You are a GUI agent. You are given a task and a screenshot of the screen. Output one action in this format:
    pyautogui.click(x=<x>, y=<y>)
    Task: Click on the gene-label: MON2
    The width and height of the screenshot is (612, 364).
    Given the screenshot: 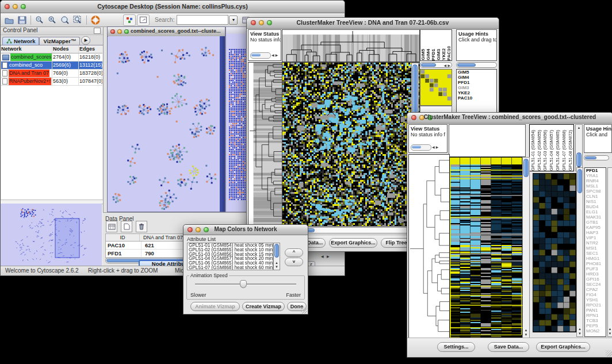 What is the action you would take?
    pyautogui.click(x=595, y=331)
    